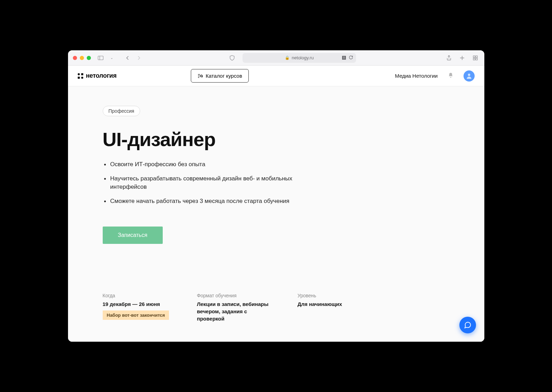 This screenshot has height=392, width=552. What do you see at coordinates (75, 58) in the screenshot?
I see `close-window-button` at bounding box center [75, 58].